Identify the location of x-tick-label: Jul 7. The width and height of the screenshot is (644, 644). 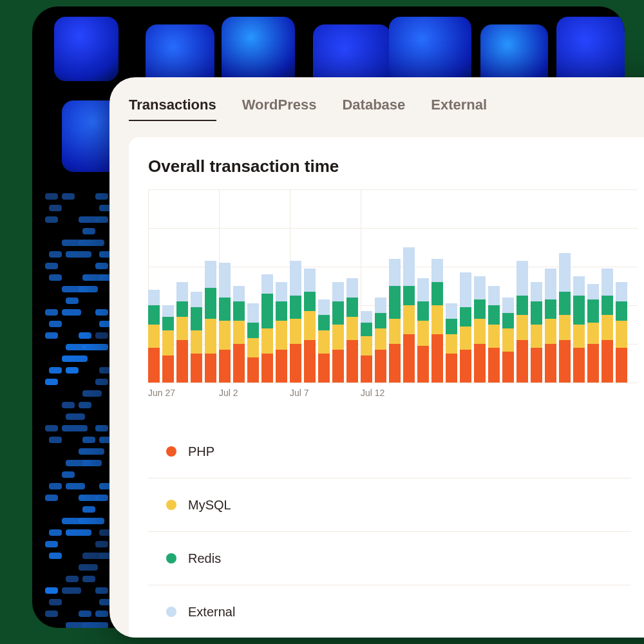
(299, 393).